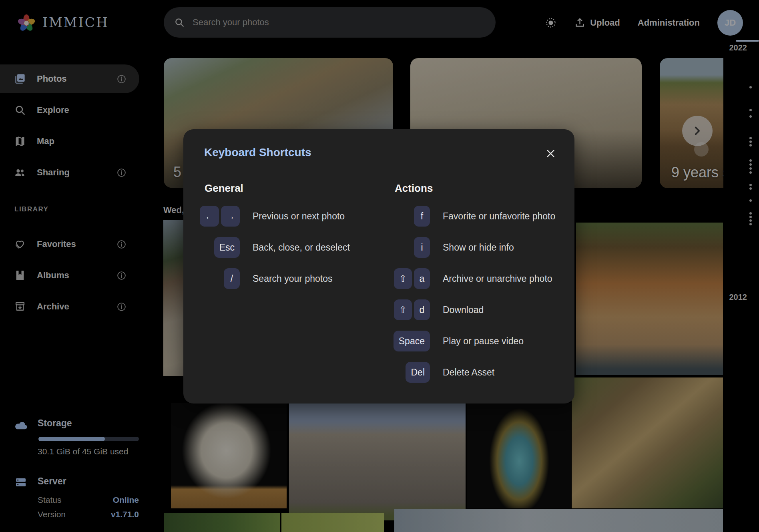  Describe the element at coordinates (483, 341) in the screenshot. I see `shortcut-label: Play or pause video` at that location.